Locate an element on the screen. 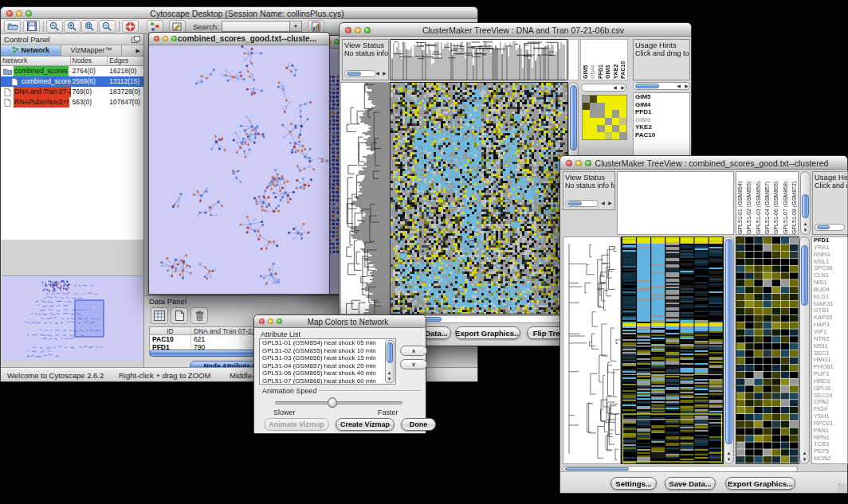 The image size is (848, 504). scroll-right-icon: ▶ is located at coordinates (610, 204).